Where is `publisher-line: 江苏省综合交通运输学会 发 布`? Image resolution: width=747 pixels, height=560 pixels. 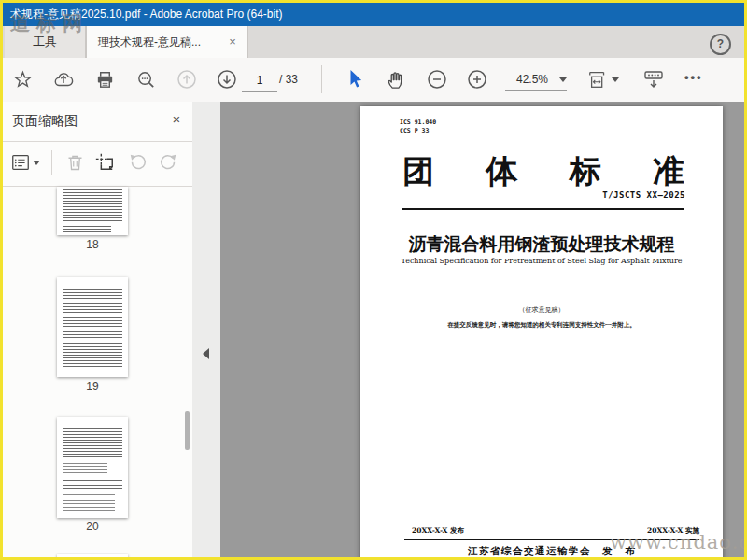 publisher-line: 江苏省综合交通运输学会 发 布 is located at coordinates (552, 551).